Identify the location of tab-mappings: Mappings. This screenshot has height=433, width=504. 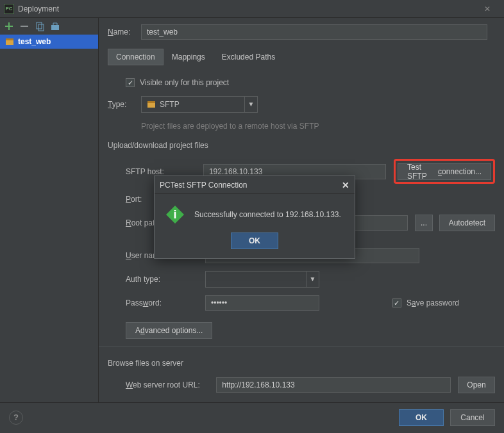
(189, 57).